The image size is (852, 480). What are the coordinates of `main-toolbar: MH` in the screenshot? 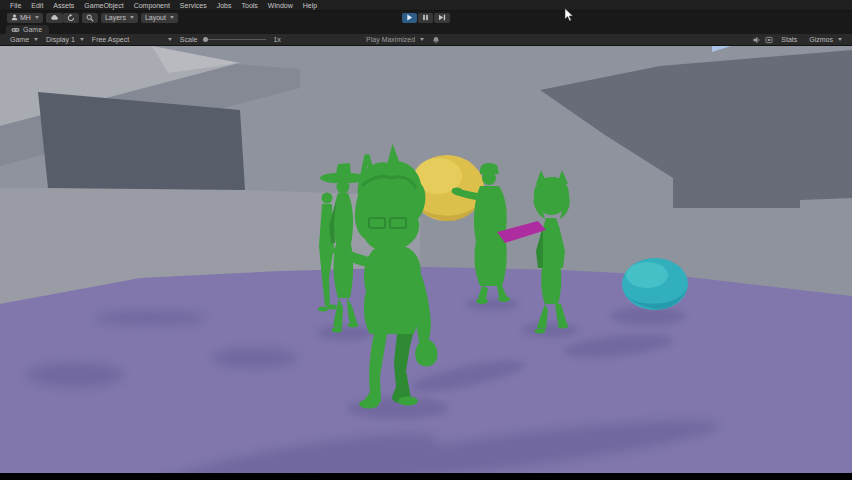 It's located at (426, 18).